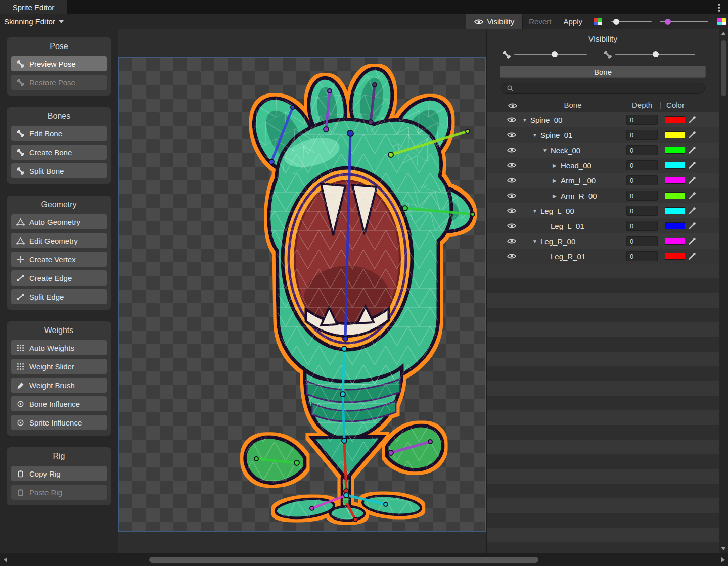 This screenshot has height=566, width=728. Describe the element at coordinates (565, 151) in the screenshot. I see `bone-name: Neck_00` at that location.